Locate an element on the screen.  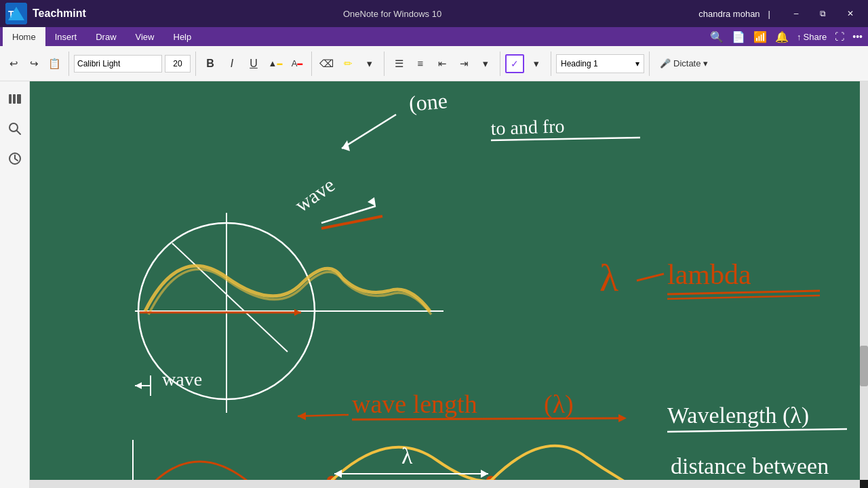
underline-button: U is located at coordinates (254, 64).